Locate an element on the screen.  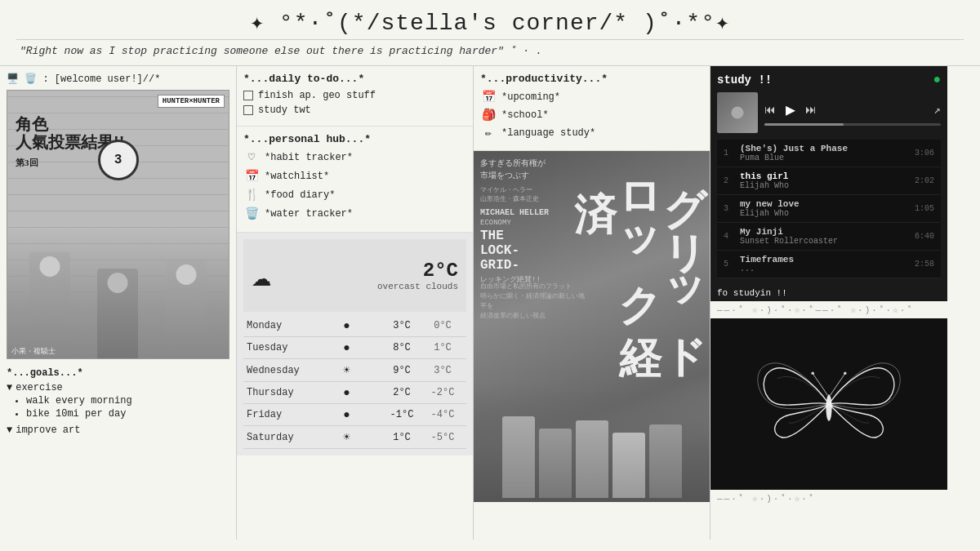
weather-icon-1: ● is located at coordinates (346, 348).